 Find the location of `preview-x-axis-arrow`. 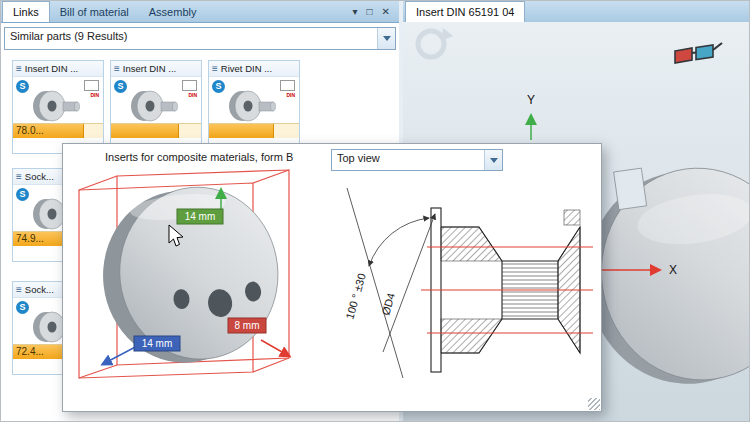

preview-x-axis-arrow is located at coordinates (275, 348).